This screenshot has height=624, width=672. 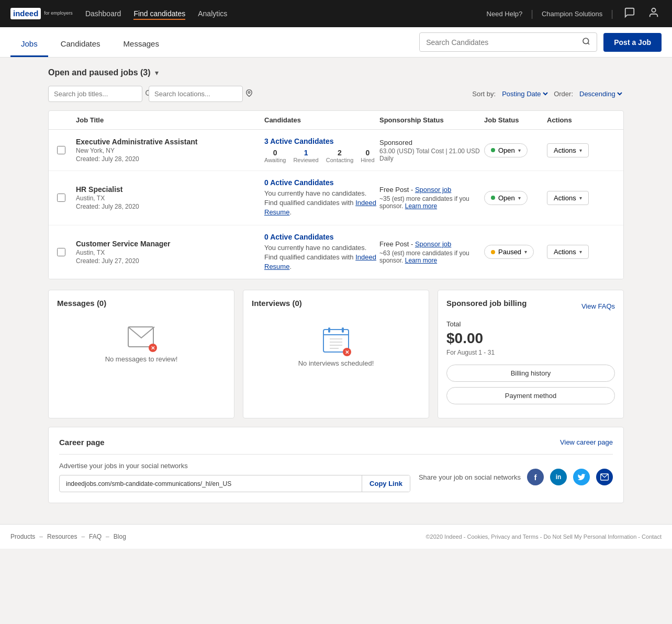 What do you see at coordinates (598, 307) in the screenshot?
I see `view-faqs-link: View FAQs` at bounding box center [598, 307].